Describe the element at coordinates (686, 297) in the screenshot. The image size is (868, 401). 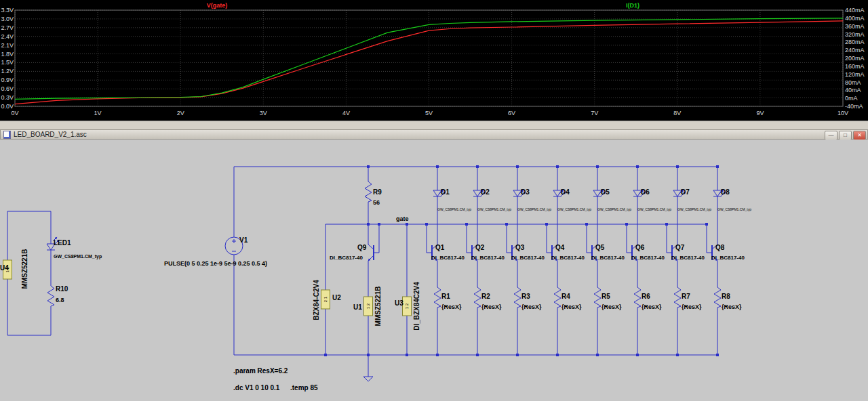
I see `resistor-label: R7` at that location.